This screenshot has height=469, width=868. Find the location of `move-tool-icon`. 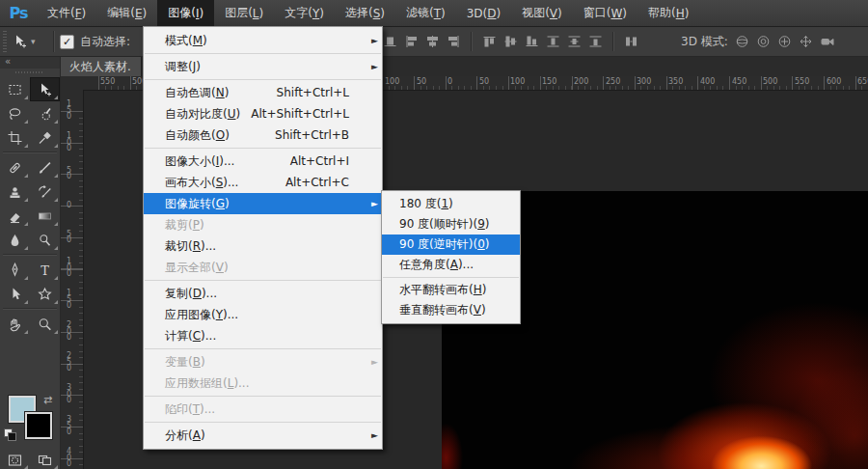

move-tool-icon is located at coordinates (19, 41).